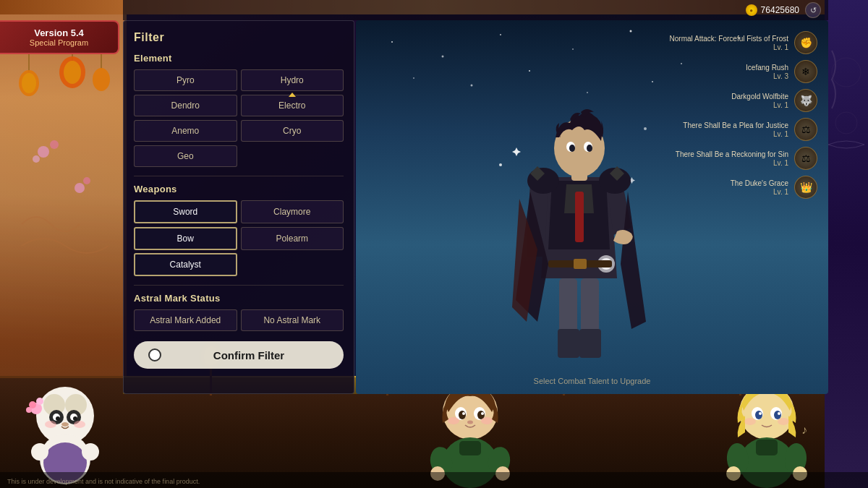  Describe the element at coordinates (59, 33) in the screenshot. I see `version-line1: Version 5.4` at that location.